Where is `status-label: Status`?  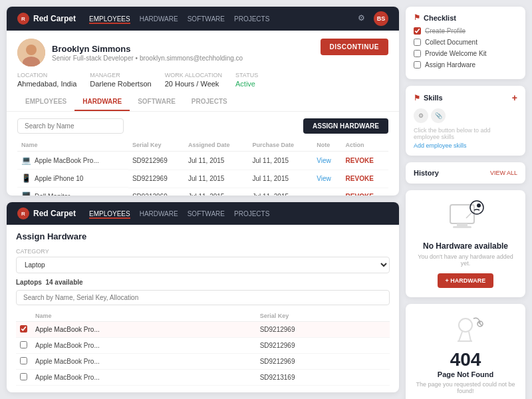 status-label: Status is located at coordinates (247, 75).